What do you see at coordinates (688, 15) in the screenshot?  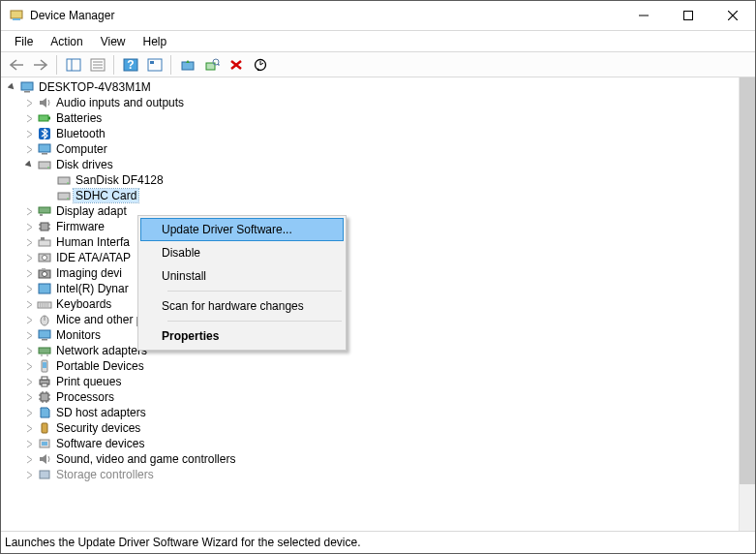 I see `maximize-button` at bounding box center [688, 15].